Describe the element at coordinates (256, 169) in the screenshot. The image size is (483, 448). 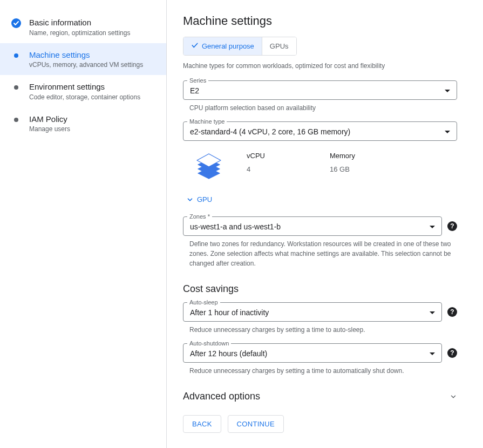
I see `vcpu-value: 4` at that location.